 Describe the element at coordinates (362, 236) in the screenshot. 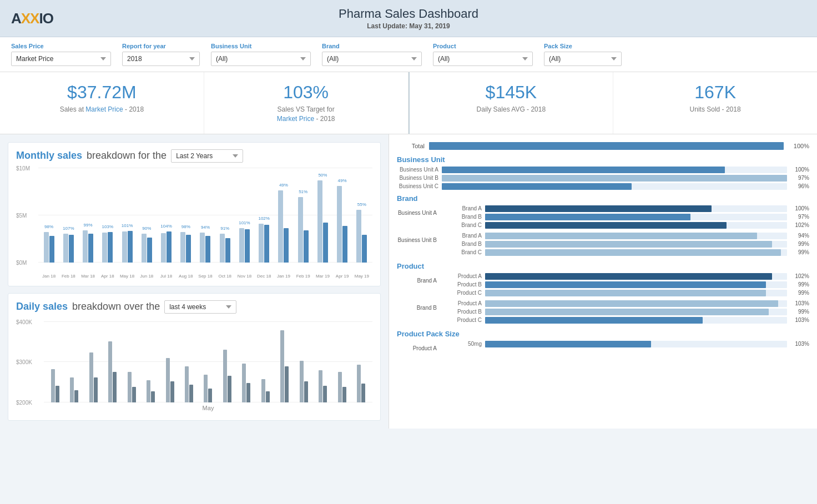

I see `bar-group: 55%` at that location.